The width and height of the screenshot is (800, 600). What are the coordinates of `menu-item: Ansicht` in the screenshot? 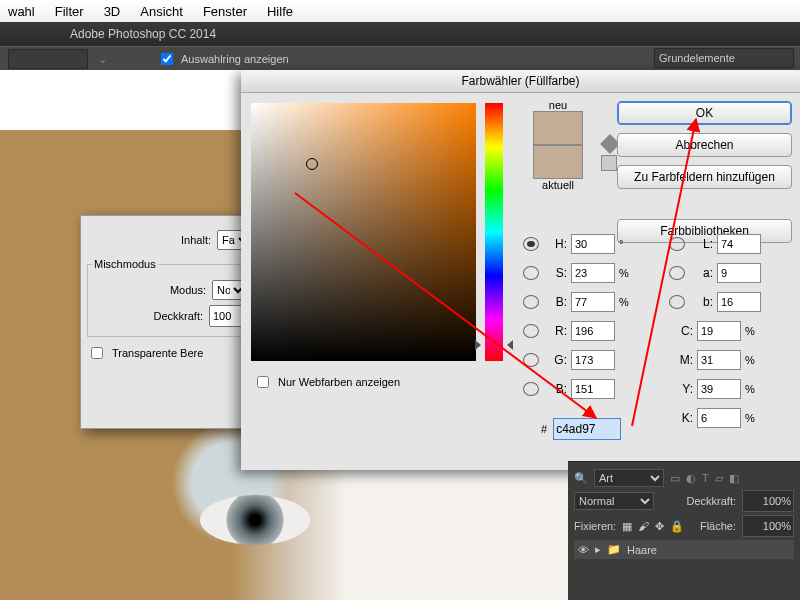 It's located at (162, 12).